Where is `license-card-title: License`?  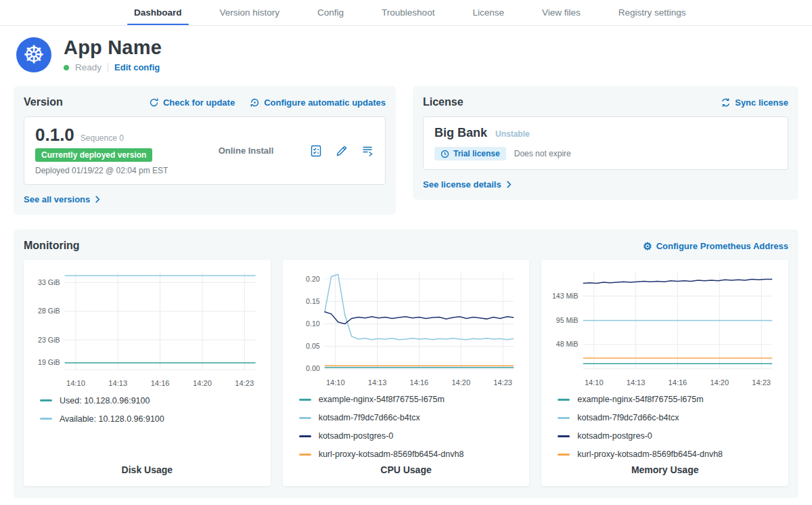
license-card-title: License is located at coordinates (443, 102).